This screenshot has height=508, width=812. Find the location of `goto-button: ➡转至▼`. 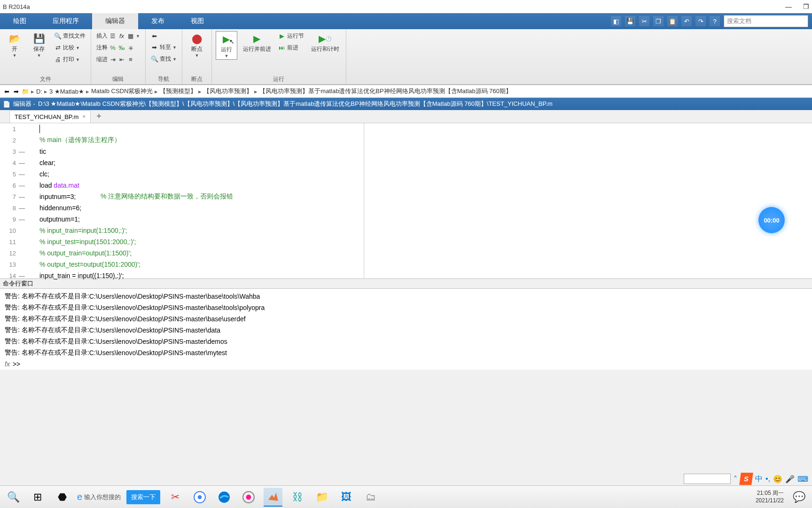

goto-button: ➡转至▼ is located at coordinates (164, 47).